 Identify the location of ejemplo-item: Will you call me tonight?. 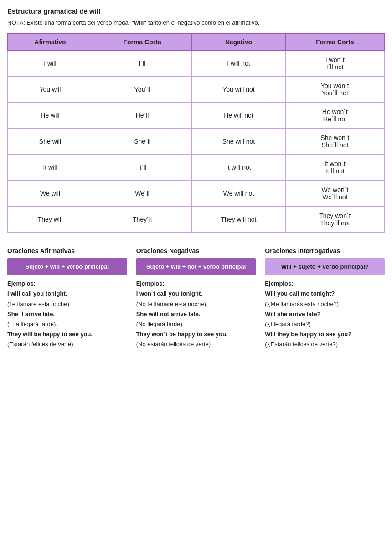
(325, 294).